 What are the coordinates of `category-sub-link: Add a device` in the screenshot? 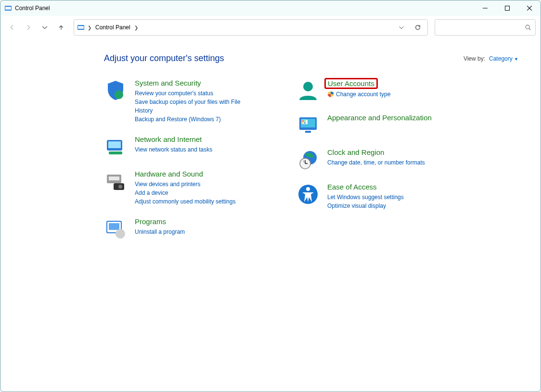 It's located at (196, 193).